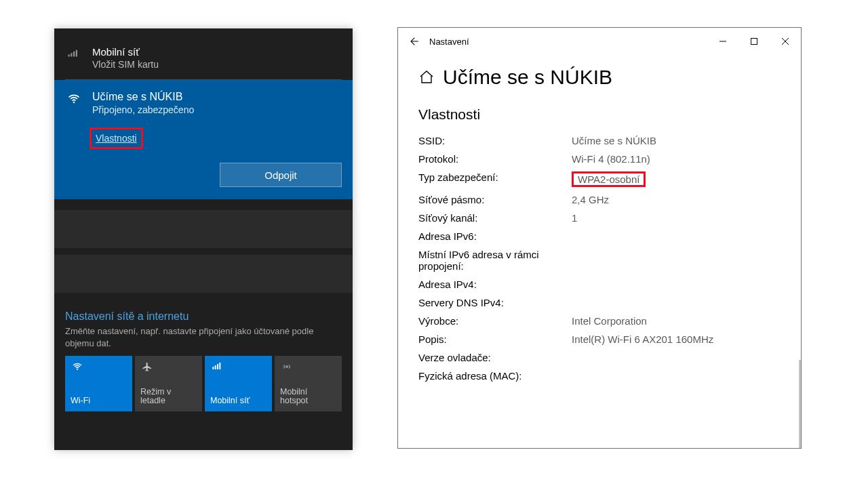  Describe the element at coordinates (125, 52) in the screenshot. I see `cellular-title: Mobilní síť` at that location.